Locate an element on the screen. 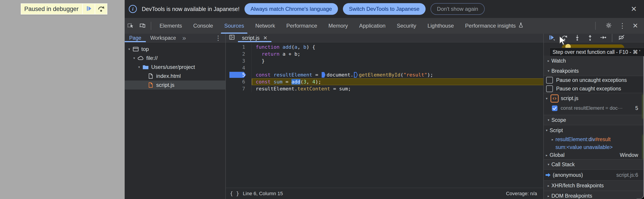 This screenshot has width=644, height=199. sidebar-tab-workspace: Workspace is located at coordinates (163, 38).